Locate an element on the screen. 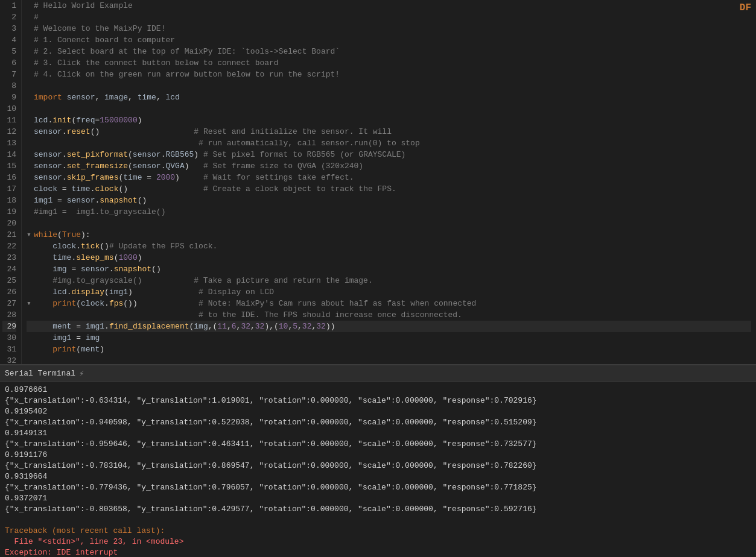 This screenshot has width=756, height=557. code-line: # run automatically, call sensor.run(0) … is located at coordinates (389, 143).